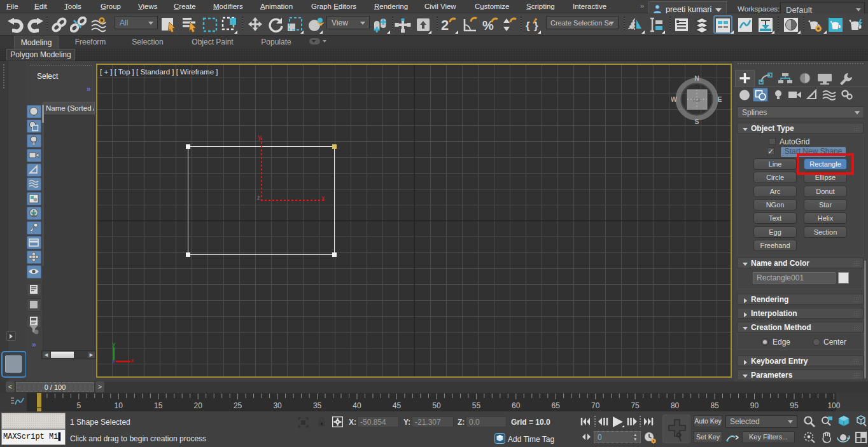 The height and width of the screenshot is (447, 868). What do you see at coordinates (277, 406) in the screenshot?
I see `svg-text: 30` at bounding box center [277, 406].